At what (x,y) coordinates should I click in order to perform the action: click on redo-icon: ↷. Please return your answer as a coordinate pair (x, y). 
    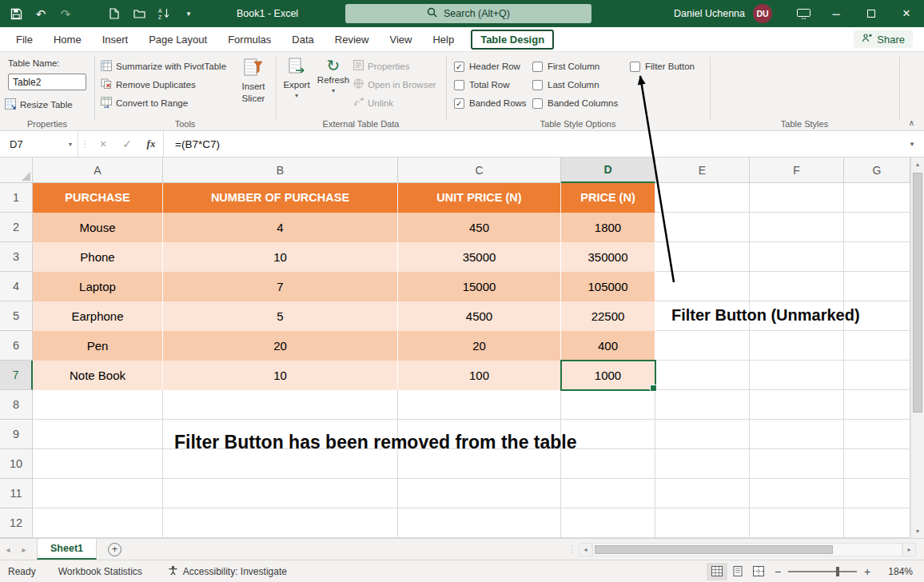
    Looking at the image, I should click on (66, 14).